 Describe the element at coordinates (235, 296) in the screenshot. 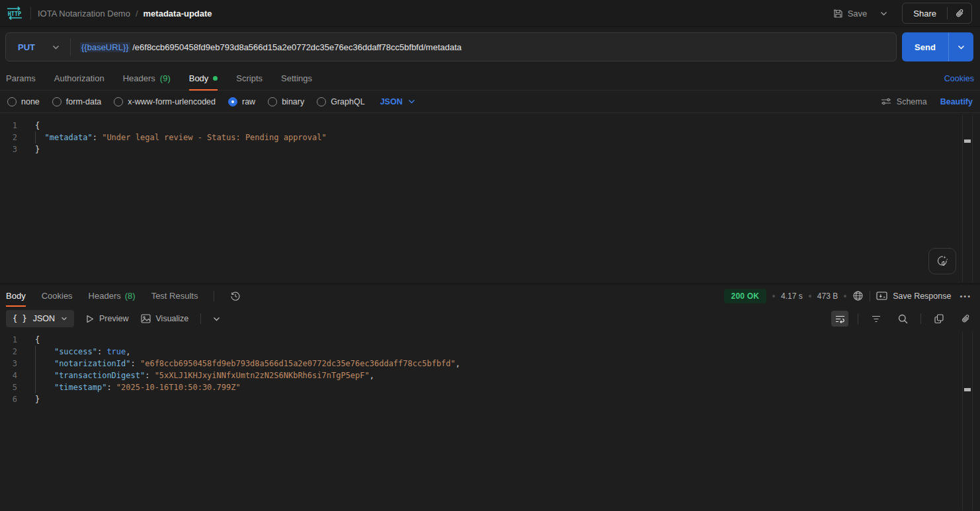

I see `history-icon` at that location.